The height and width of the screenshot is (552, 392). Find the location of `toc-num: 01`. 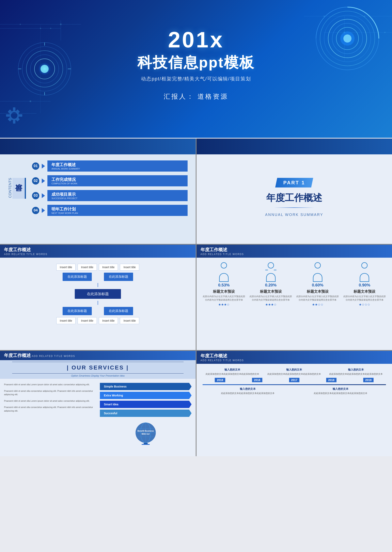

toc-num: 01 is located at coordinates (36, 166).